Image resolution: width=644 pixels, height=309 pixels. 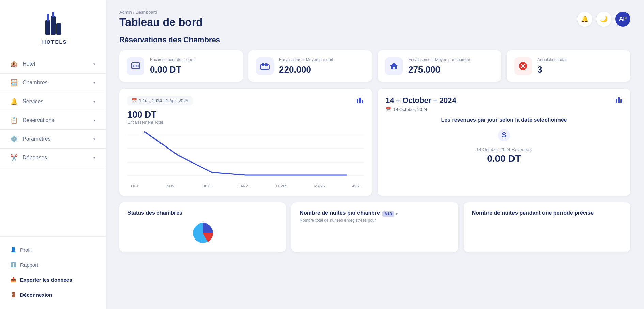 I want to click on stat-card-annulation: Annulation Total 3, so click(x=568, y=66).